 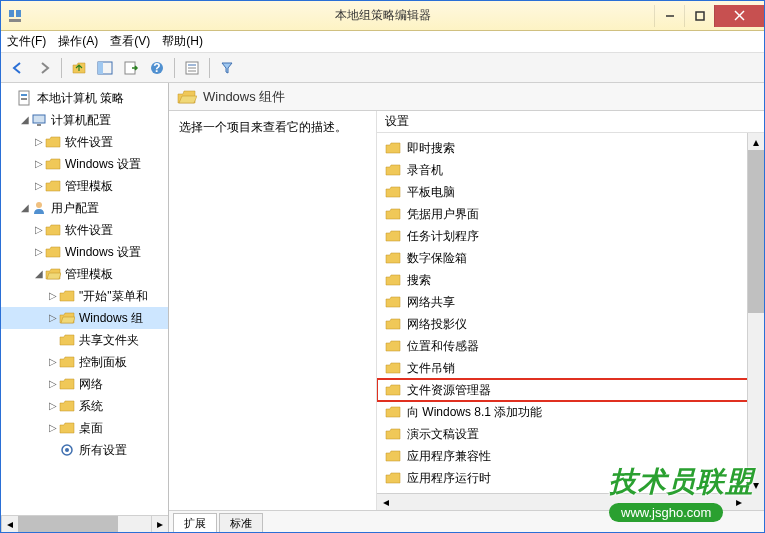 I want to click on tree-label: Windows 设置, so click(x=103, y=252).